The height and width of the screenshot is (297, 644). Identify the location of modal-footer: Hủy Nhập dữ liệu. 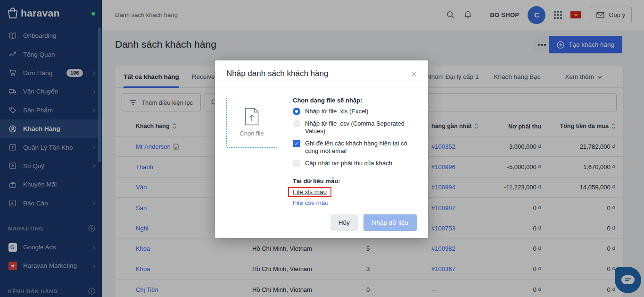
(322, 222).